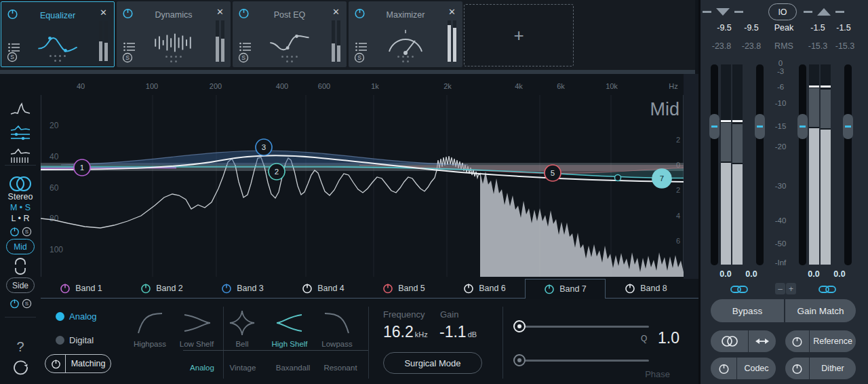 The height and width of the screenshot is (384, 868). Describe the element at coordinates (833, 368) in the screenshot. I see `dither-button: Dither` at that location.